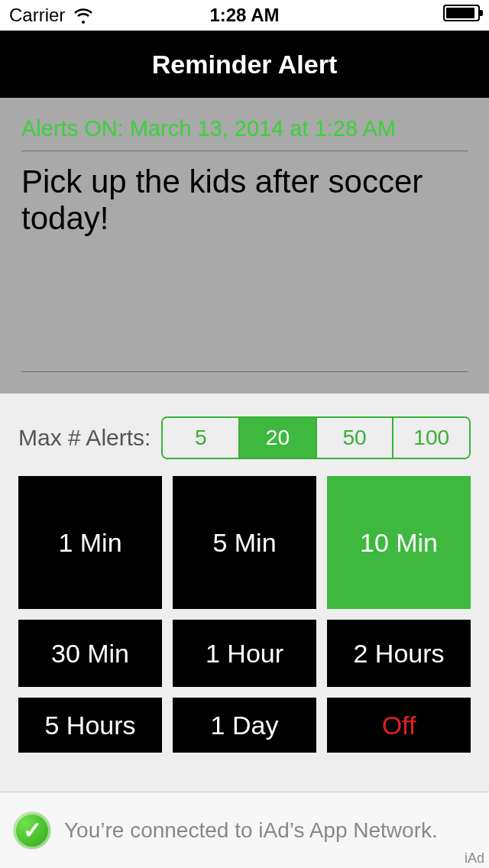 The height and width of the screenshot is (868, 489). Describe the element at coordinates (278, 438) in the screenshot. I see `max-alerts-option-20: 20` at that location.